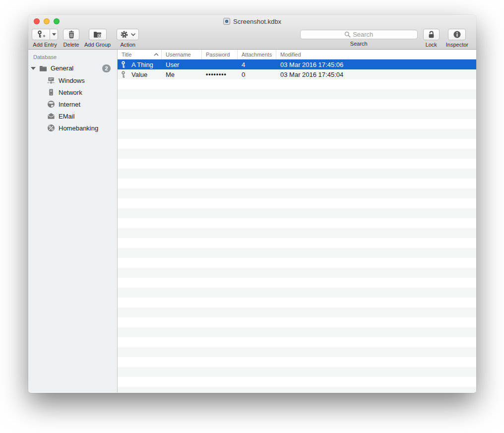 This screenshot has height=433, width=504. I want to click on sidebar-item-network: Network, so click(72, 92).